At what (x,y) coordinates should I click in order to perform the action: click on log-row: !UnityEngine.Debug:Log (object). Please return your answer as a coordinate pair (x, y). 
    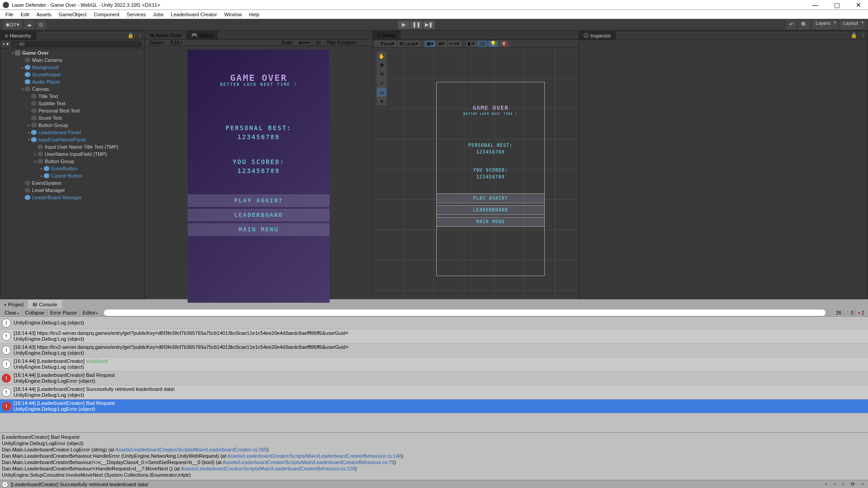
    Looking at the image, I should click on (434, 323).